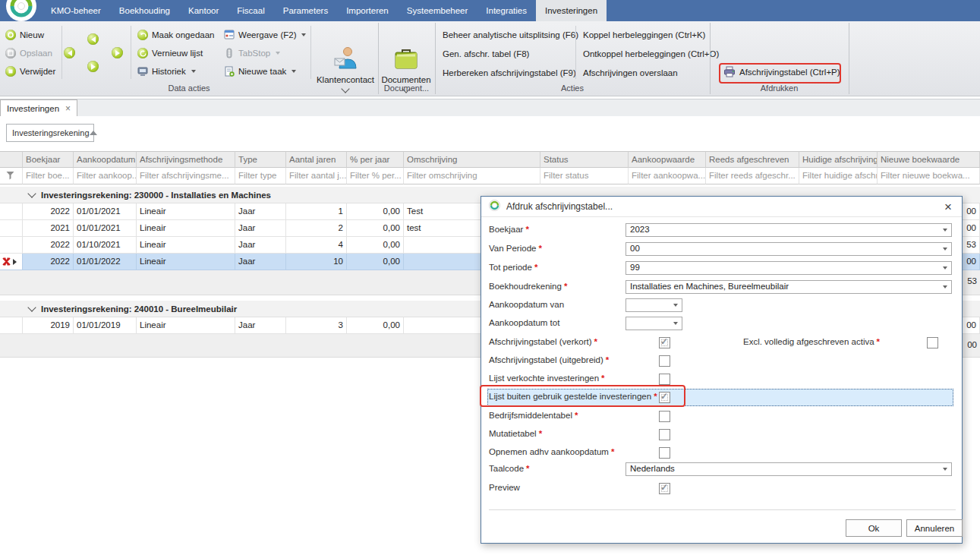  What do you see at coordinates (144, 11) in the screenshot?
I see `menu-boekhouding: Boekhouding` at bounding box center [144, 11].